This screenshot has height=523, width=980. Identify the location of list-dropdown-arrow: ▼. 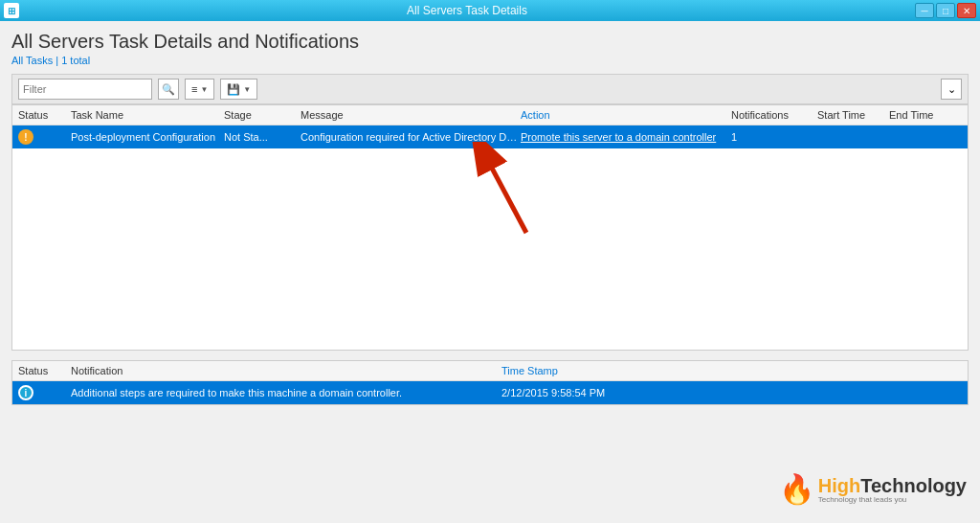
(204, 90).